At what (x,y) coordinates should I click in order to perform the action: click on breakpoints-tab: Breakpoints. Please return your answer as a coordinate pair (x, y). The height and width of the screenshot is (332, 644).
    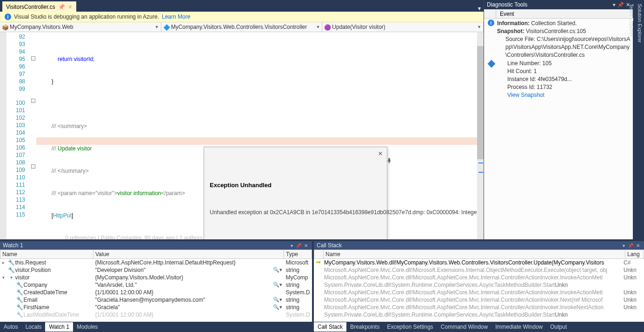
    Looking at the image, I should click on (365, 327).